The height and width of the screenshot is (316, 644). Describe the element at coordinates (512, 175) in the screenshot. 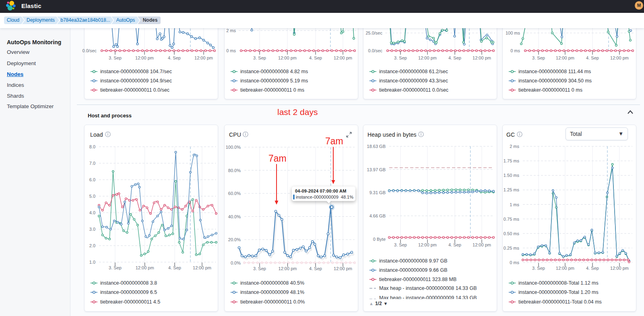

I see `svg-text: 1.50 ms` at that location.